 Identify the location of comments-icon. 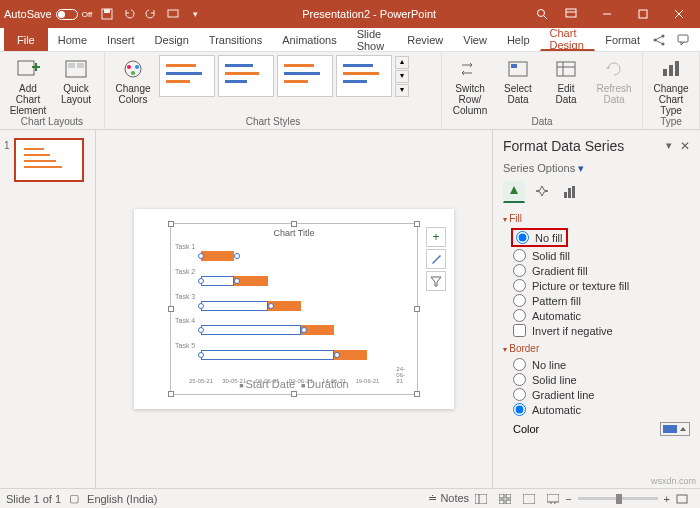
(683, 40).